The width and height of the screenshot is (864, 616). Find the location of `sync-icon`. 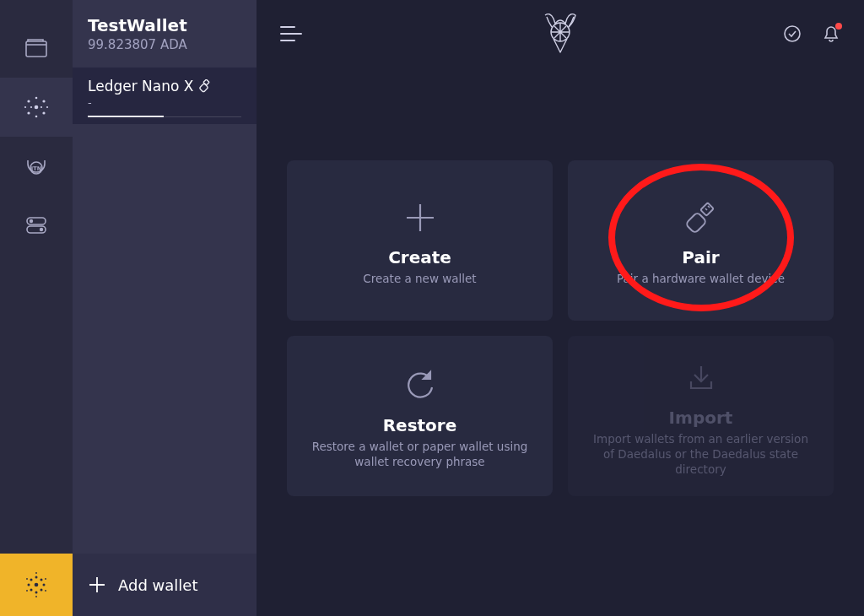

sync-icon is located at coordinates (792, 34).